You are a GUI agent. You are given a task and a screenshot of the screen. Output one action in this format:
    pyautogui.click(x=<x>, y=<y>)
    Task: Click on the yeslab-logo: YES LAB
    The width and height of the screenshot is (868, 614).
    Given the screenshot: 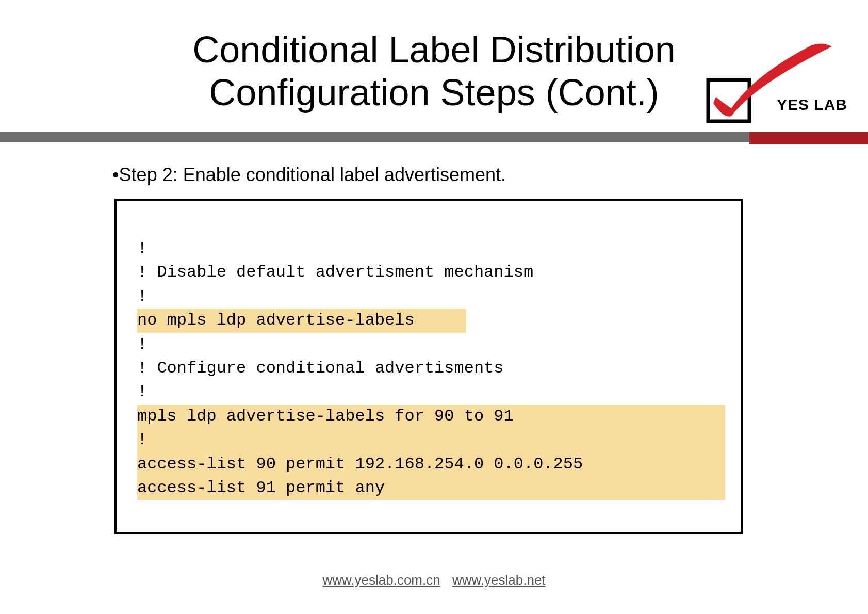 What is the action you would take?
    pyautogui.click(x=770, y=80)
    